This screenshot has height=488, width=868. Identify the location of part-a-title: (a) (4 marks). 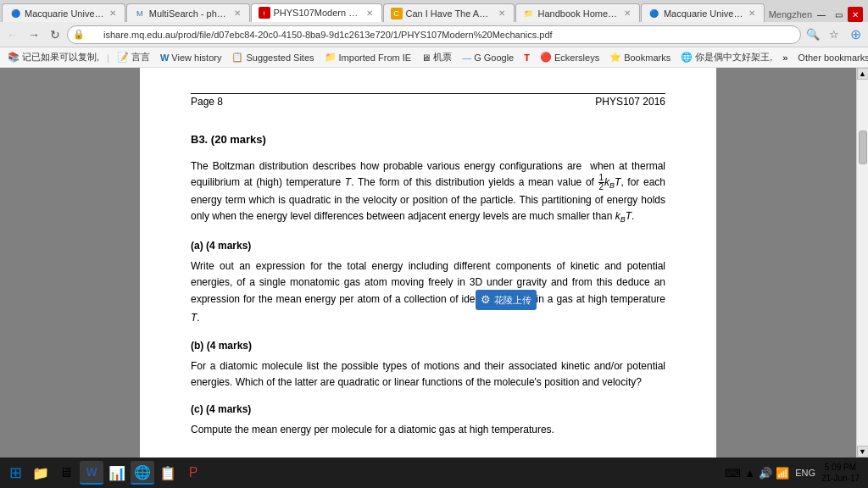
(428, 246).